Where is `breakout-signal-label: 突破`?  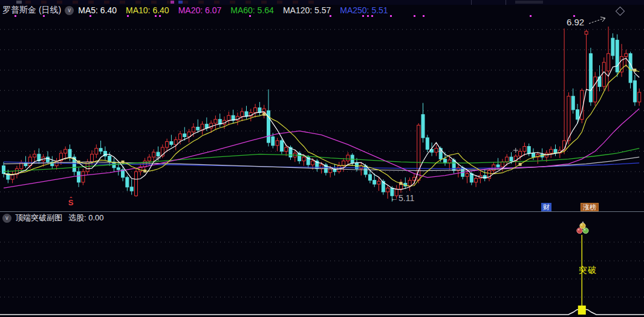
breakout-signal-label: 突破 is located at coordinates (588, 271).